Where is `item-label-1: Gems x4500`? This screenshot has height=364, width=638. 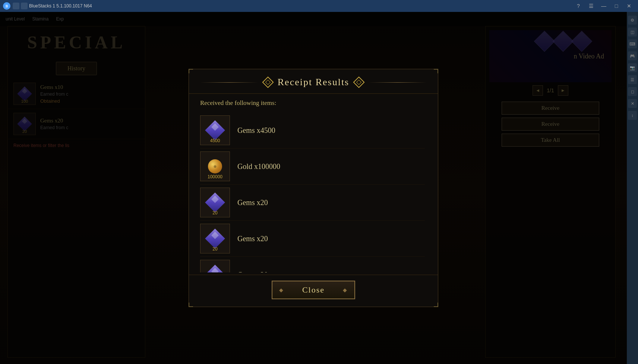
item-label-1: Gems x4500 is located at coordinates (331, 130).